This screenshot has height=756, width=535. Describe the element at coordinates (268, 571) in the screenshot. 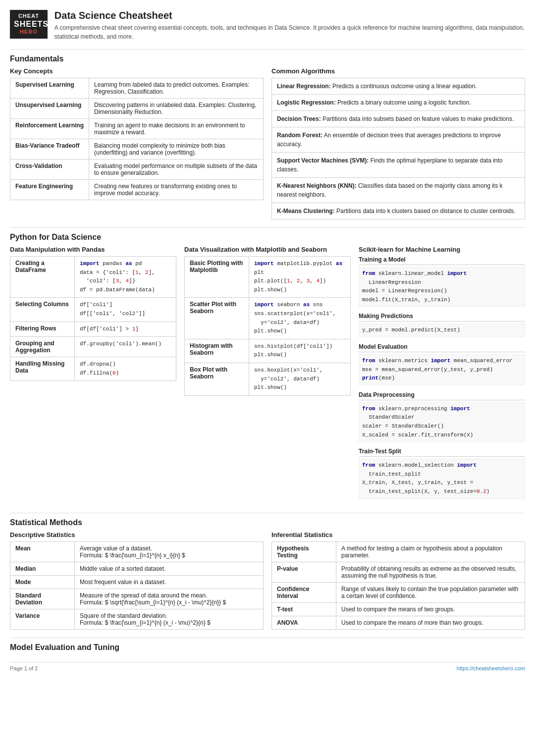

I see `statistical-section: Statistical Methods Descriptive Statisti…` at that location.